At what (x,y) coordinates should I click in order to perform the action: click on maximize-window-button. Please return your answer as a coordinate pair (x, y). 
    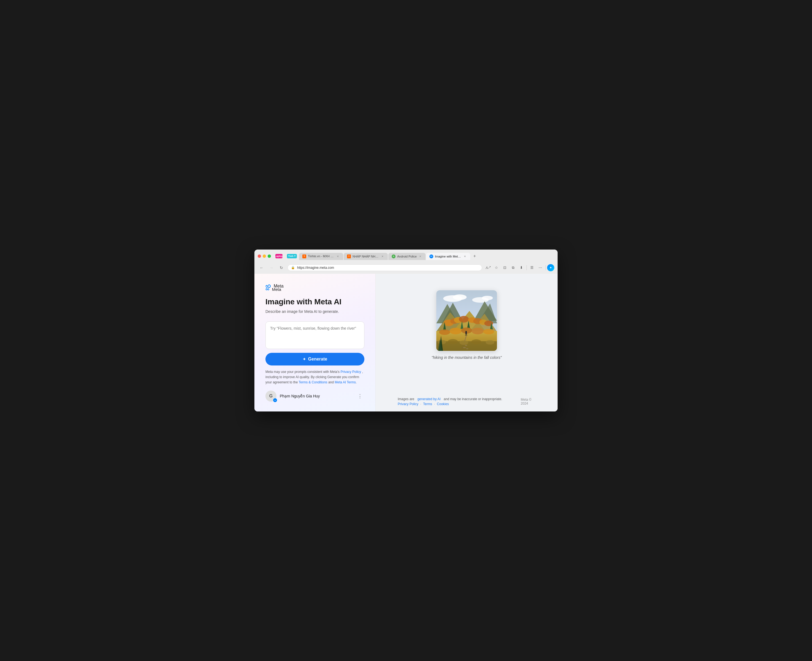
    Looking at the image, I should click on (269, 256).